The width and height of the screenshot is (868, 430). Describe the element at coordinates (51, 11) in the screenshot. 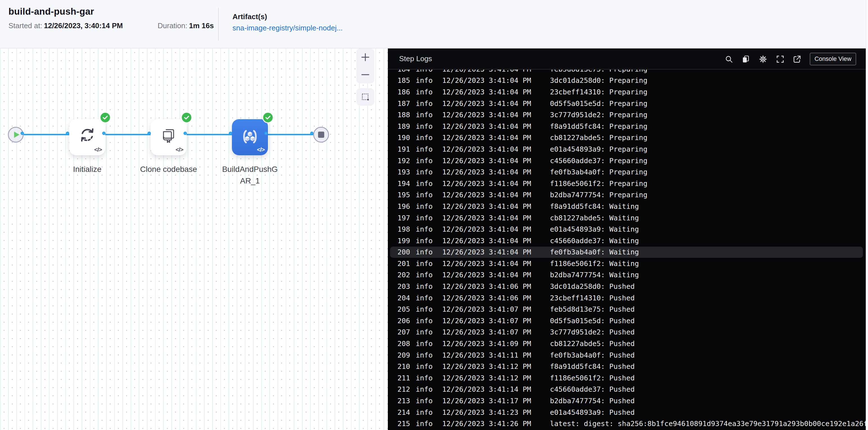

I see `pipeline-title: build-and-push-gar` at that location.